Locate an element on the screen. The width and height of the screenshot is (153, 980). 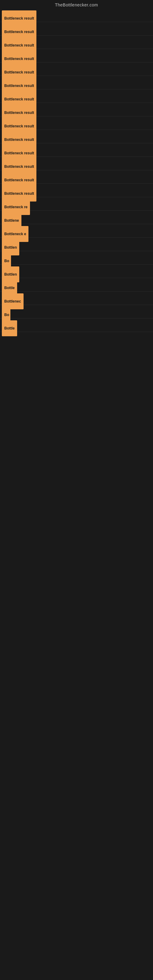
list-item: Bottlen is located at coordinates (76, 272).